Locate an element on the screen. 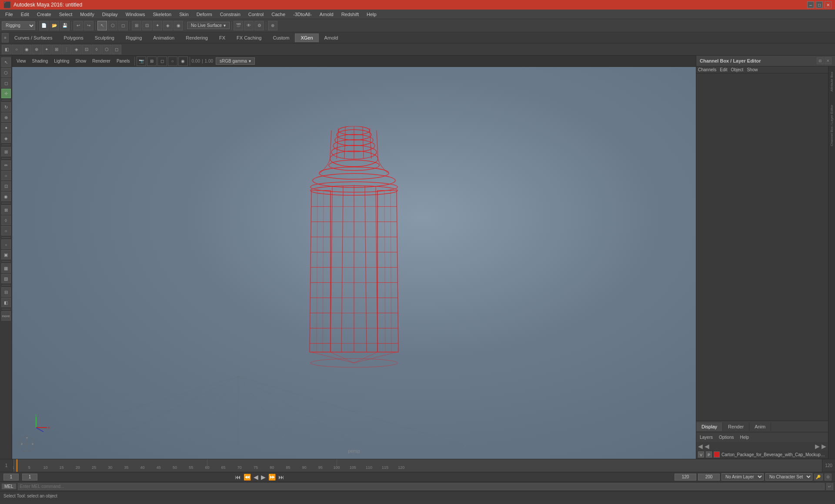  mel-label: MEL is located at coordinates (9, 487).